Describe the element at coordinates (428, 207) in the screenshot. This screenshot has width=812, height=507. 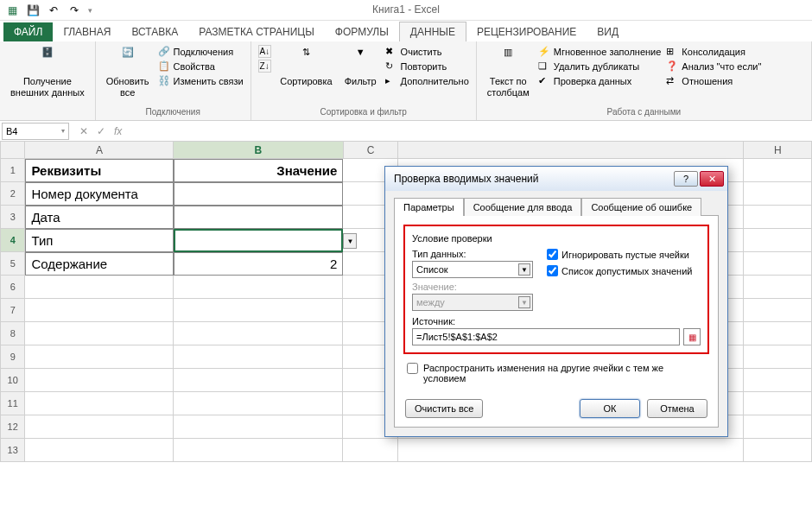
I see `dialog-tab-params: Параметры` at that location.